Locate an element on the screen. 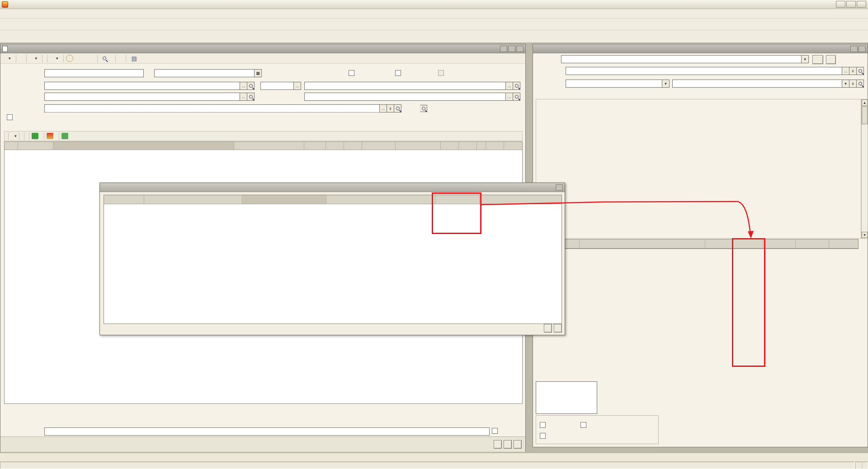  ask-series-checkbox is located at coordinates (542, 436).